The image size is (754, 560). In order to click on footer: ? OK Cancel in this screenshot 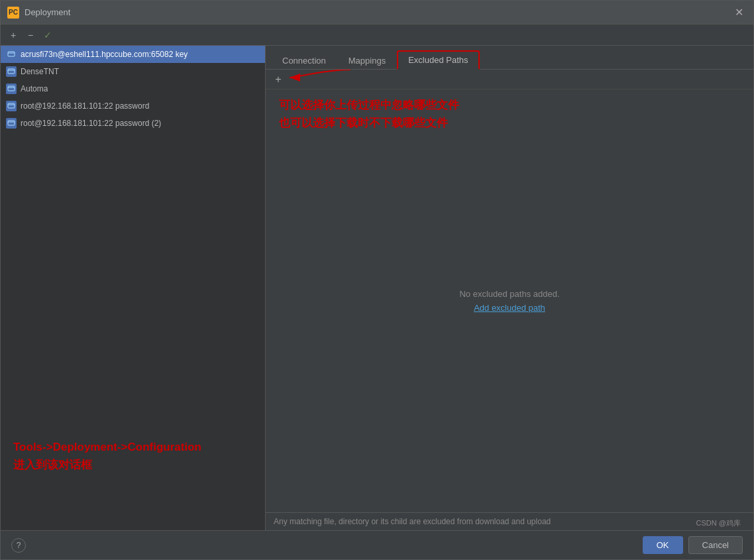, I will do `click(377, 545)`.